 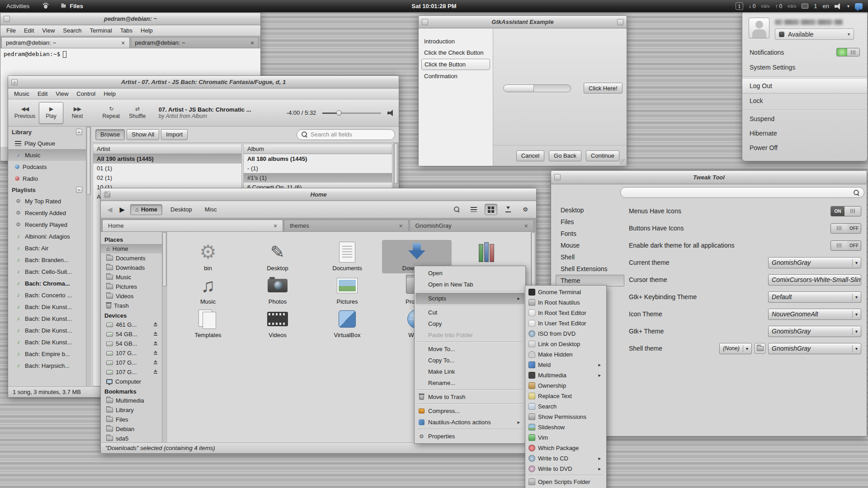 What do you see at coordinates (565, 156) in the screenshot?
I see `go-back-button: Go Back` at bounding box center [565, 156].